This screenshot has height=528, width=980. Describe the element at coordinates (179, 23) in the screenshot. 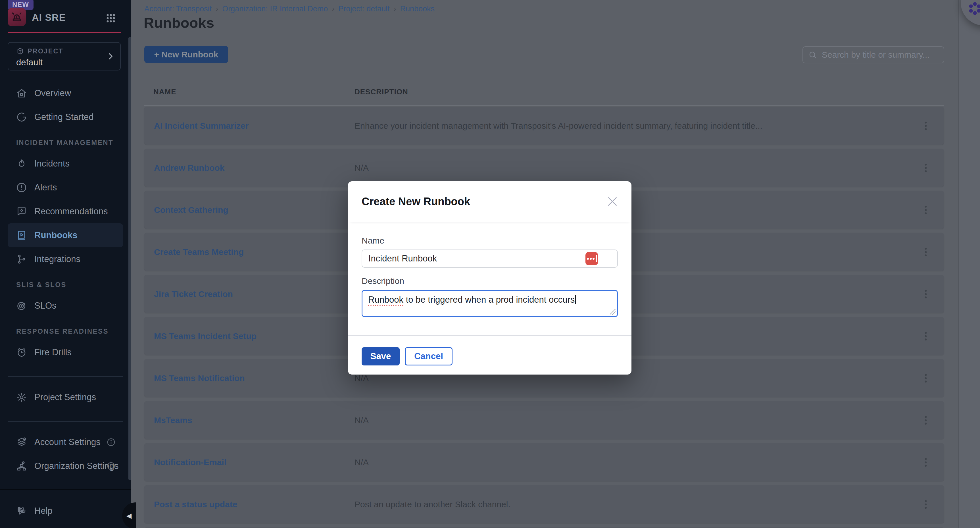

I see `page-title: Runbooks` at that location.